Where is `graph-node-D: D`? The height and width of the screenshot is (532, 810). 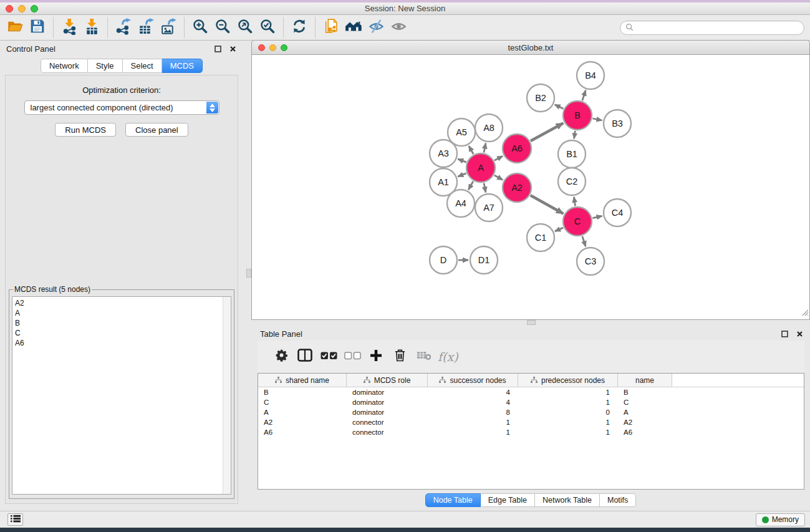
graph-node-D: D is located at coordinates (443, 260).